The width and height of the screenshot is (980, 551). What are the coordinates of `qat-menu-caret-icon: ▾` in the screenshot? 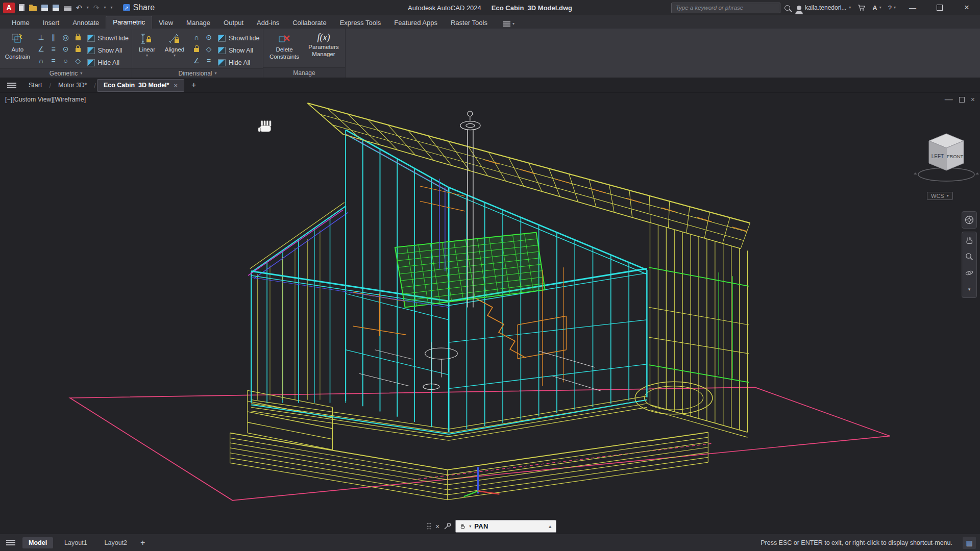 It's located at (112, 8).